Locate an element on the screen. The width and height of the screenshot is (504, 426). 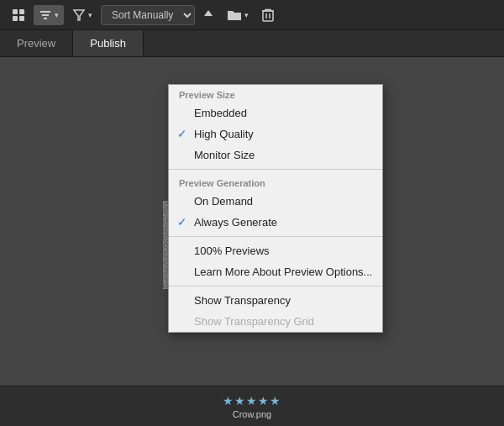
menu-item-learn-more: Learn More About Preview Options... is located at coordinates (276, 272).